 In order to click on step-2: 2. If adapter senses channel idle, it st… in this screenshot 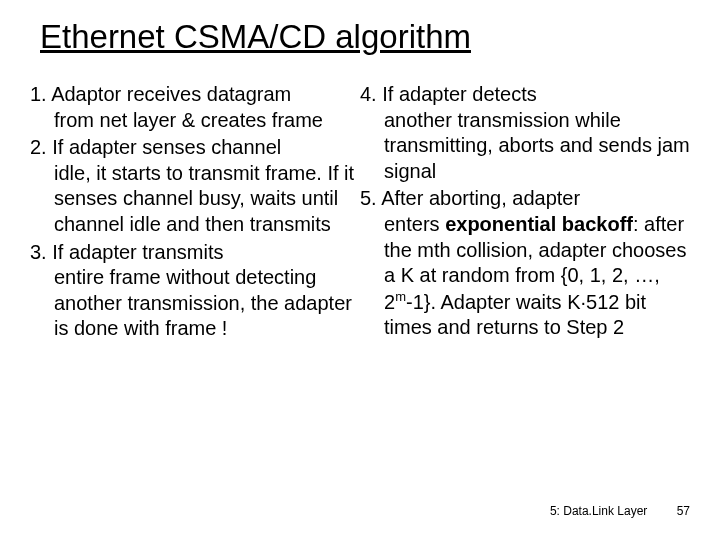, I will do `click(195, 186)`.